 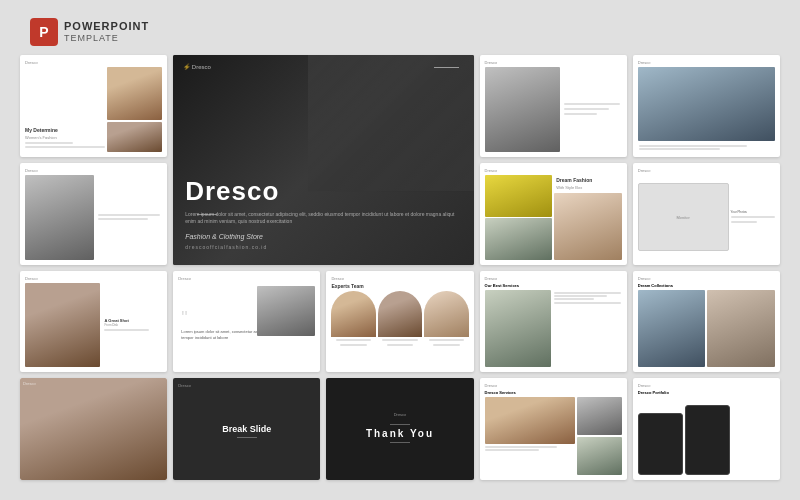 I want to click on slide-9-logo: Dresco, so click(x=554, y=170).